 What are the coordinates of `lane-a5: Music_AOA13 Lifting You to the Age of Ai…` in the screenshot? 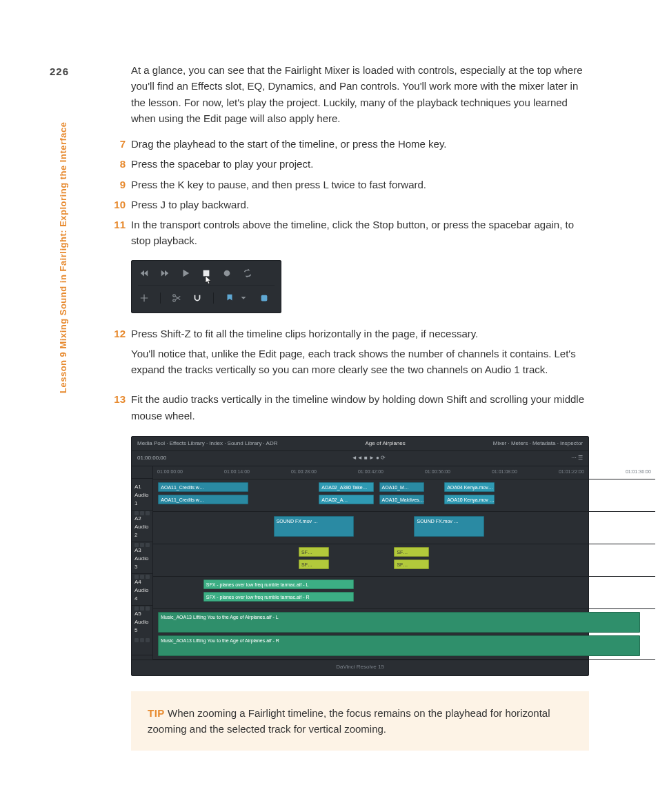 It's located at (404, 635).